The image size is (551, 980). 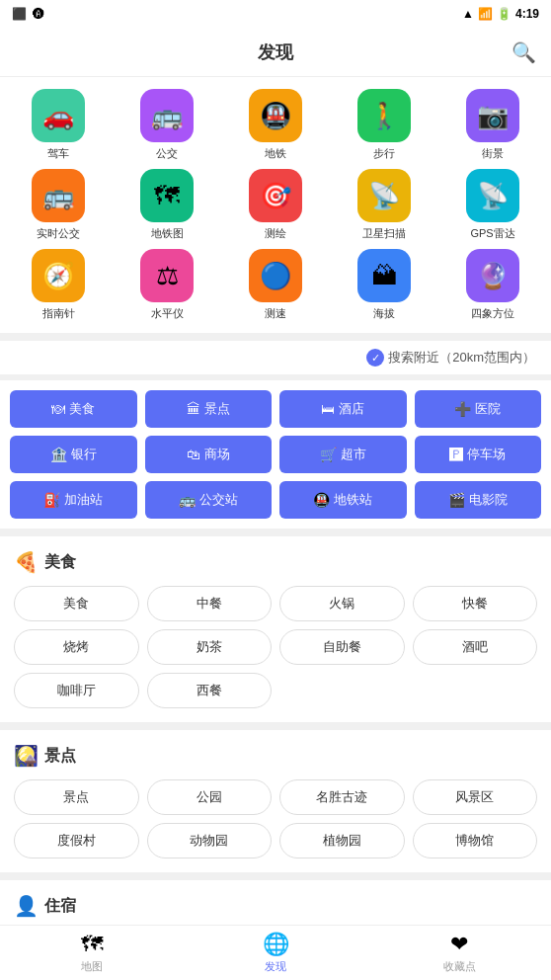 I want to click on tag-btn-景点: 景点, so click(x=77, y=797).